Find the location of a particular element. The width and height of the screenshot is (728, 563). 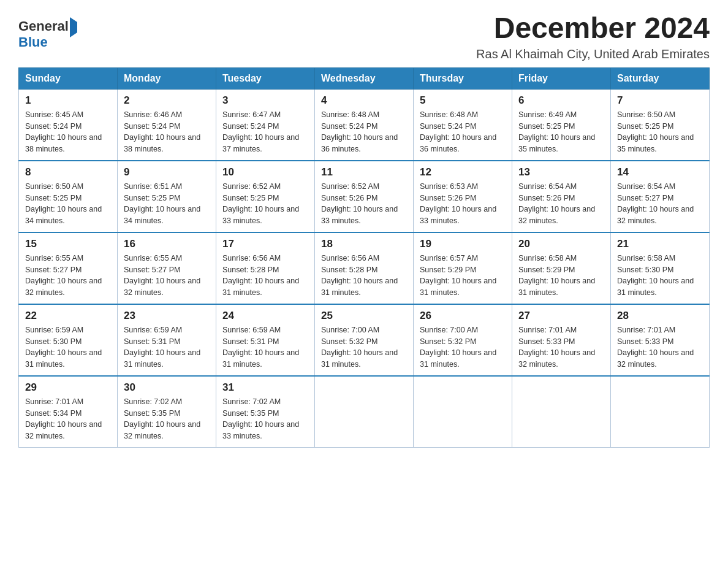

calendar-cell: 22Sunrise: 6:59 AMSunset: 5:30 PMDayligh… is located at coordinates (69, 340).